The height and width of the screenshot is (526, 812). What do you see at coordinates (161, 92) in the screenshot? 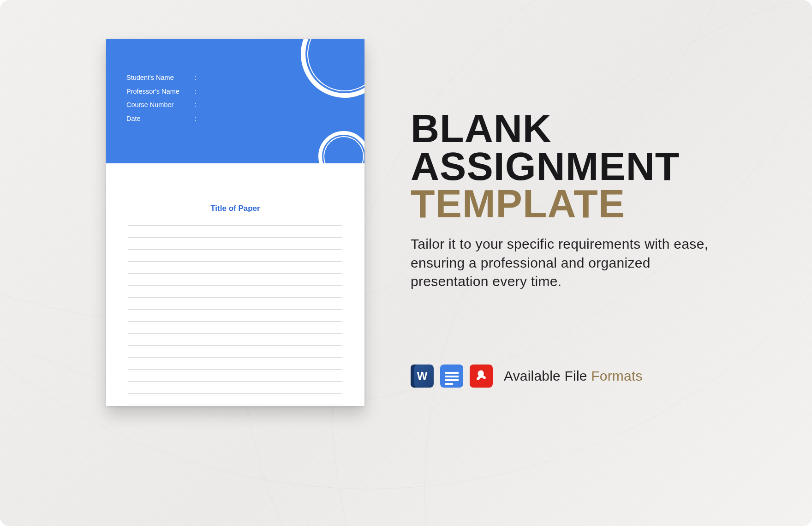
I see `meta-row: Professor's Name :` at bounding box center [161, 92].